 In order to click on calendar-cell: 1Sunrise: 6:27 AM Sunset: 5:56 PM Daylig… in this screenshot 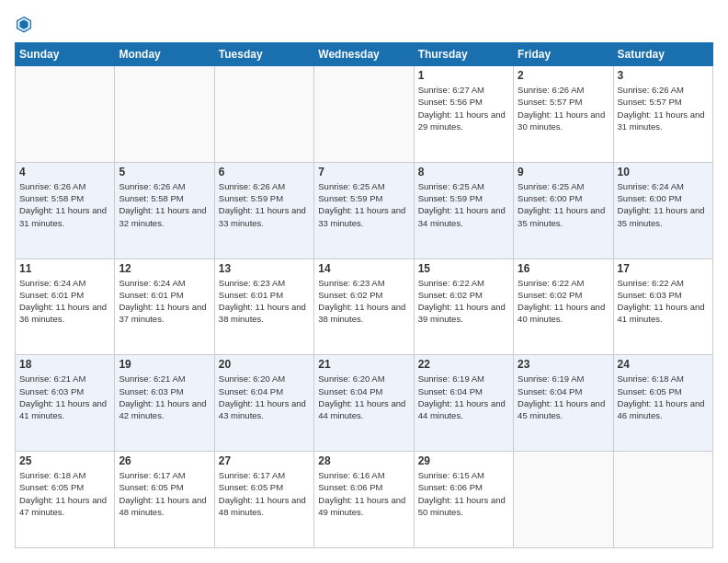, I will do `click(463, 114)`.